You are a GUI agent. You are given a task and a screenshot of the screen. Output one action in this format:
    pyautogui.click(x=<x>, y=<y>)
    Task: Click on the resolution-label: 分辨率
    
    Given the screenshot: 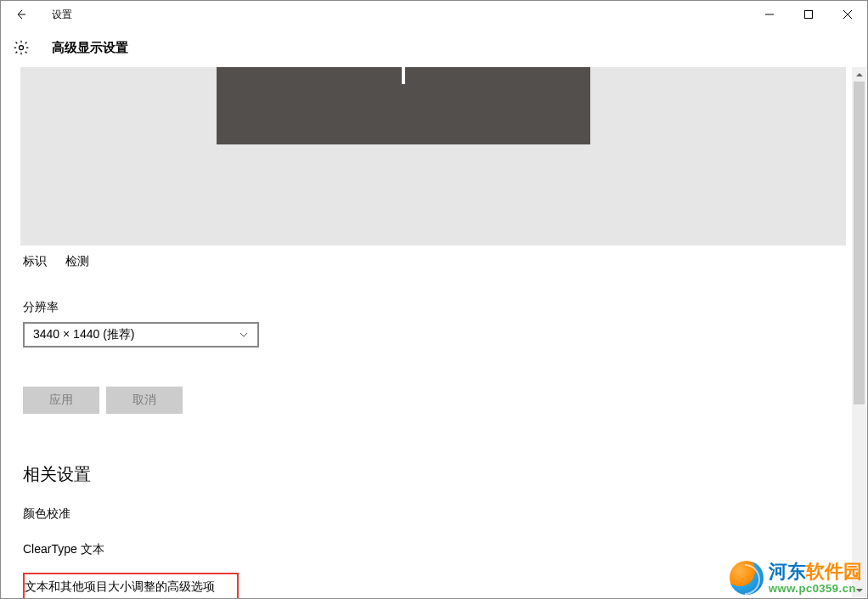 What is the action you would take?
    pyautogui.click(x=434, y=308)
    